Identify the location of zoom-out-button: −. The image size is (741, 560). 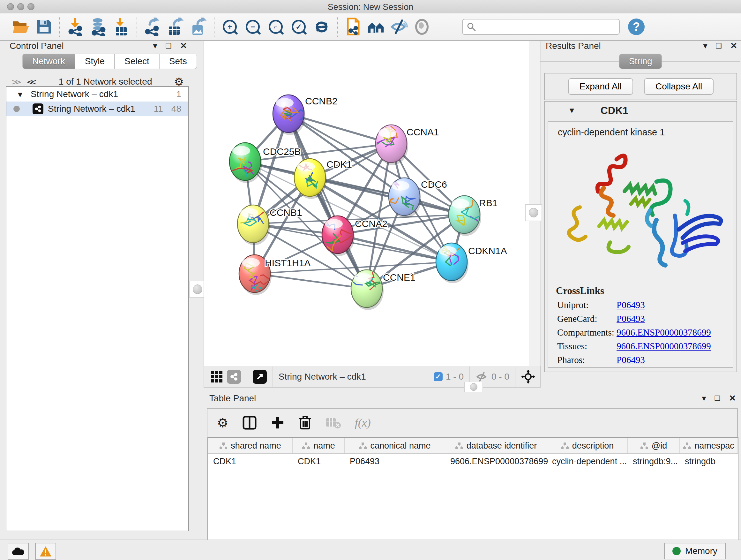
(253, 27).